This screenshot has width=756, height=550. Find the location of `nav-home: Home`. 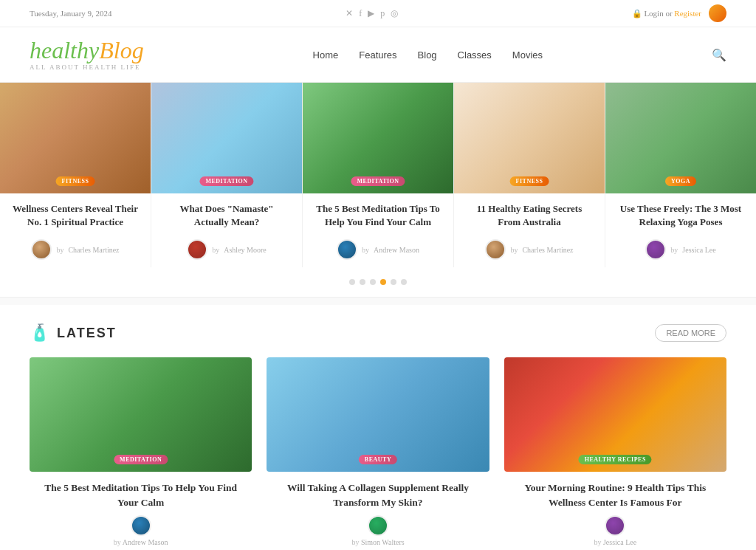

nav-home: Home is located at coordinates (326, 55).